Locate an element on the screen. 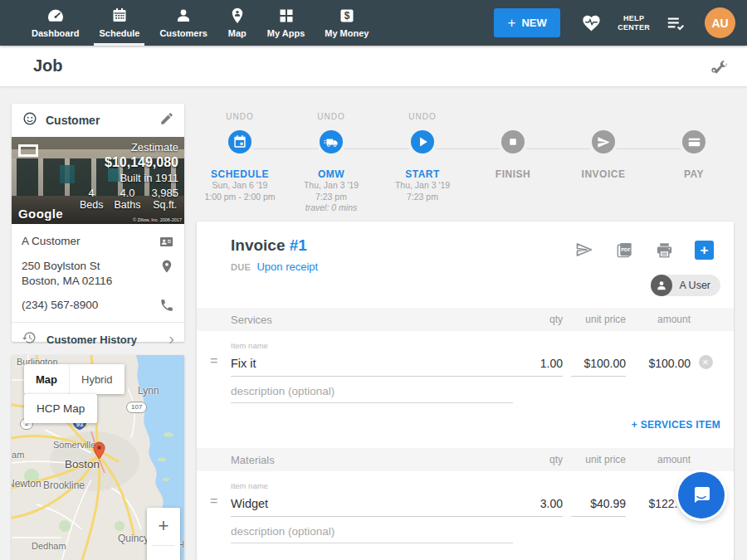  contact-card-icon is located at coordinates (165, 242).